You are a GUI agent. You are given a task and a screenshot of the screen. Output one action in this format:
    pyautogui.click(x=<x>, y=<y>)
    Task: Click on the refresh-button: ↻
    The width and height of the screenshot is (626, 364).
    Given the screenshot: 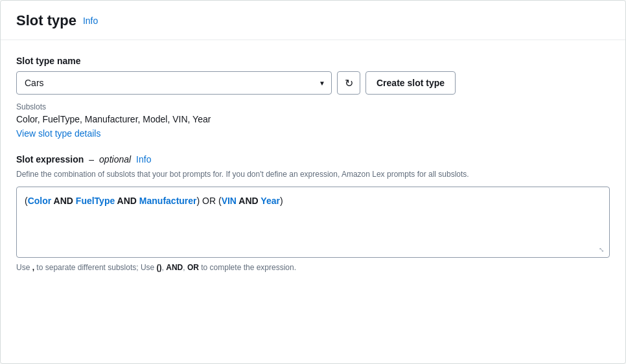 What is the action you would take?
    pyautogui.click(x=349, y=83)
    